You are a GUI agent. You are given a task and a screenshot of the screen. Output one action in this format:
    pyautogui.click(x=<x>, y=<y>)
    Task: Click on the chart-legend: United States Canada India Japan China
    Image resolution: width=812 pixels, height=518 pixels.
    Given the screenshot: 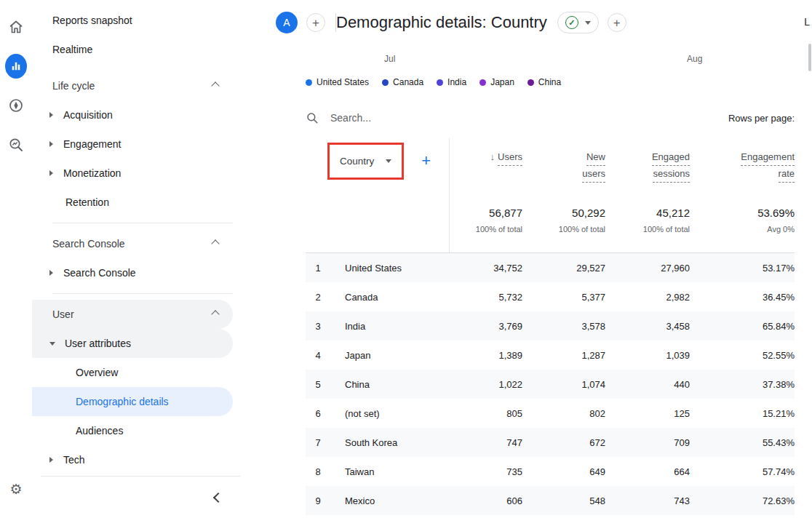 What is the action you would take?
    pyautogui.click(x=559, y=82)
    